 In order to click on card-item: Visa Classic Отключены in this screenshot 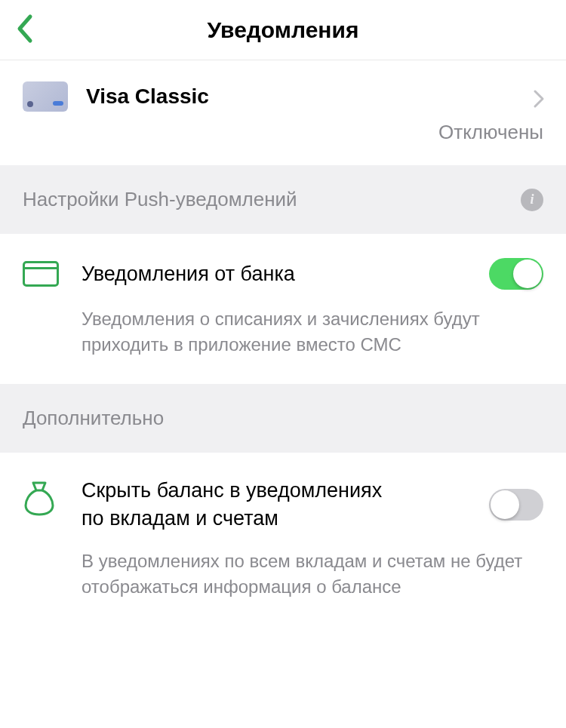, I will do `click(283, 113)`.